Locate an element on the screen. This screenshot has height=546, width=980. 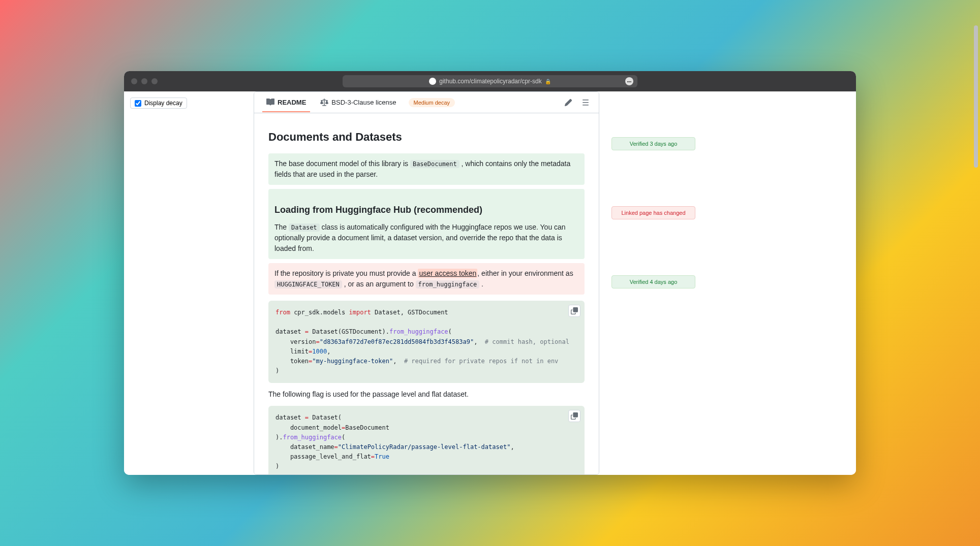
inline-code-fromhf: from_huggingface is located at coordinates (448, 284).